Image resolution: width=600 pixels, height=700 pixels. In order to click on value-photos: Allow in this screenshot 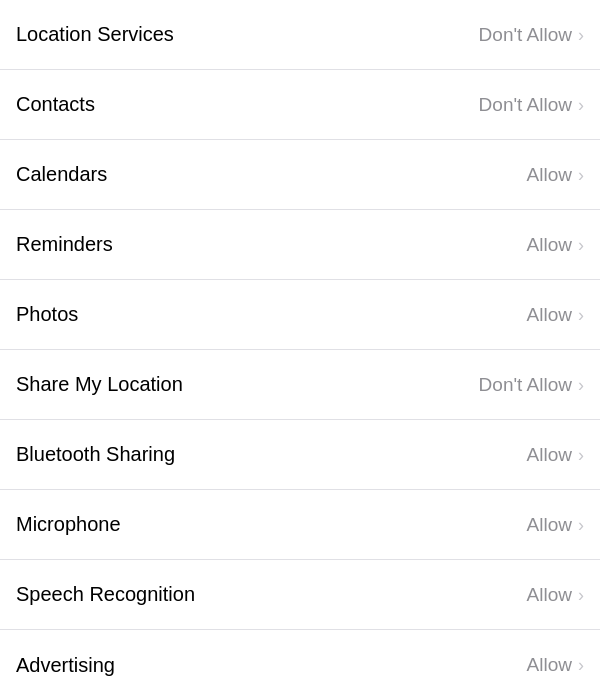, I will do `click(550, 315)`.